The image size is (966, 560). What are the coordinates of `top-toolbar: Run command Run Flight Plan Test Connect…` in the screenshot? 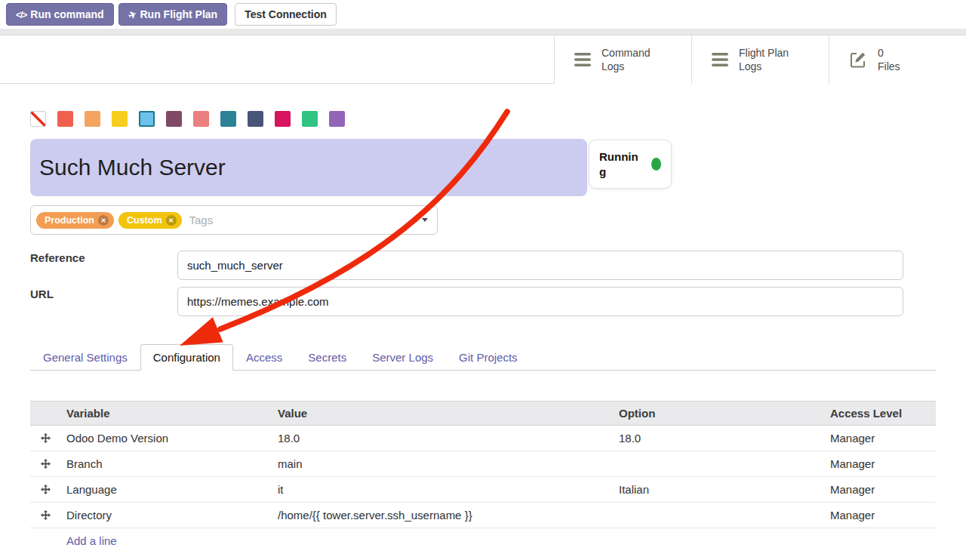 It's located at (483, 14).